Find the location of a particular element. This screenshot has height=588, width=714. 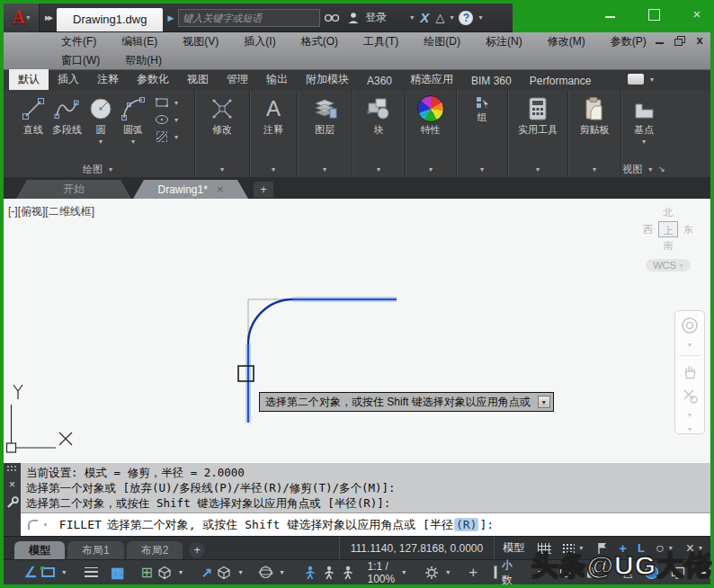

properties-panel-expander: ▾ is located at coordinates (431, 169).